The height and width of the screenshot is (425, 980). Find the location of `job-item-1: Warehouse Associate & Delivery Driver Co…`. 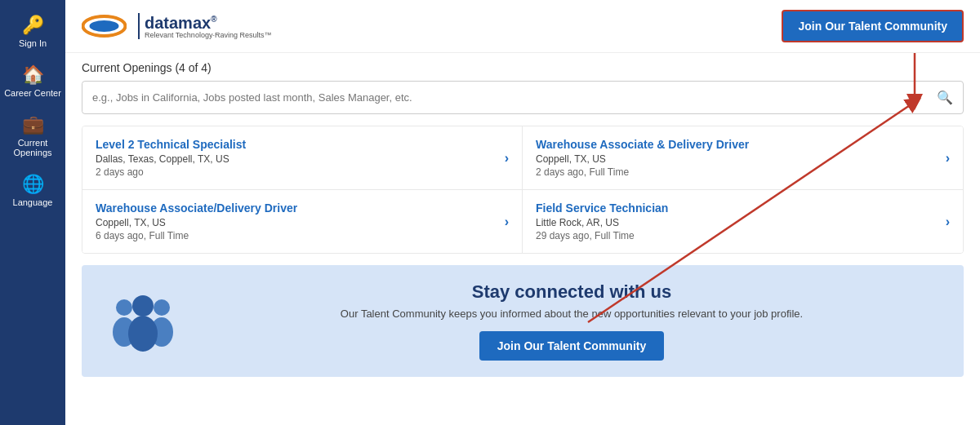

job-item-1: Warehouse Associate & Delivery Driver Co… is located at coordinates (743, 158).